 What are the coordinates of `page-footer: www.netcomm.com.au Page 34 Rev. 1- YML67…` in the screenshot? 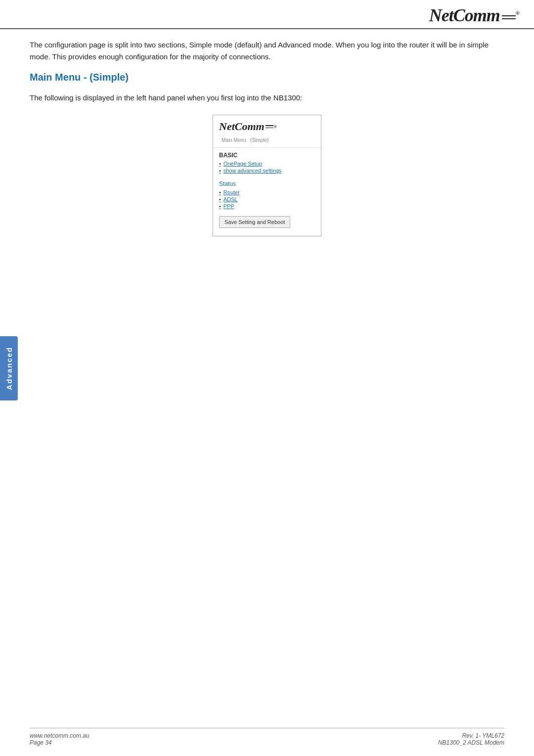 It's located at (267, 737).